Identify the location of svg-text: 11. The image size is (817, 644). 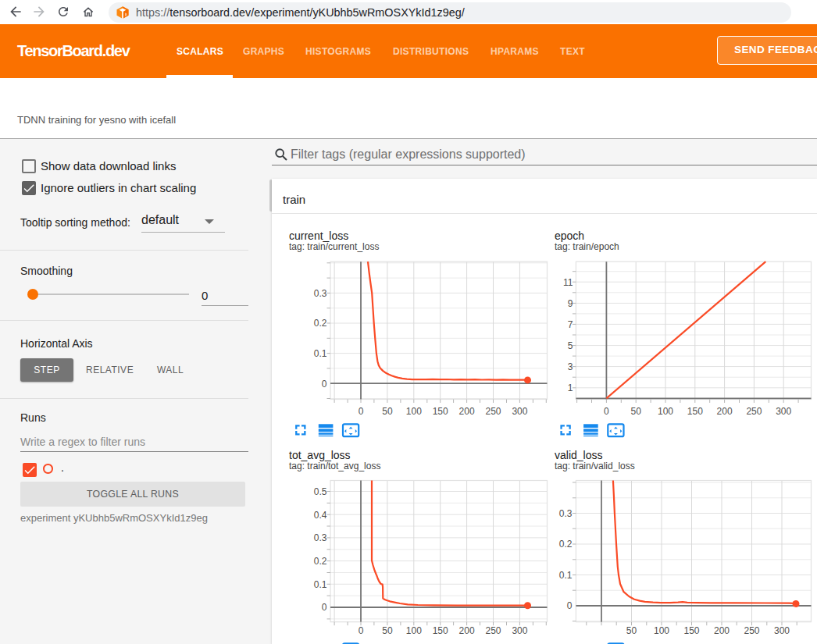
(569, 283).